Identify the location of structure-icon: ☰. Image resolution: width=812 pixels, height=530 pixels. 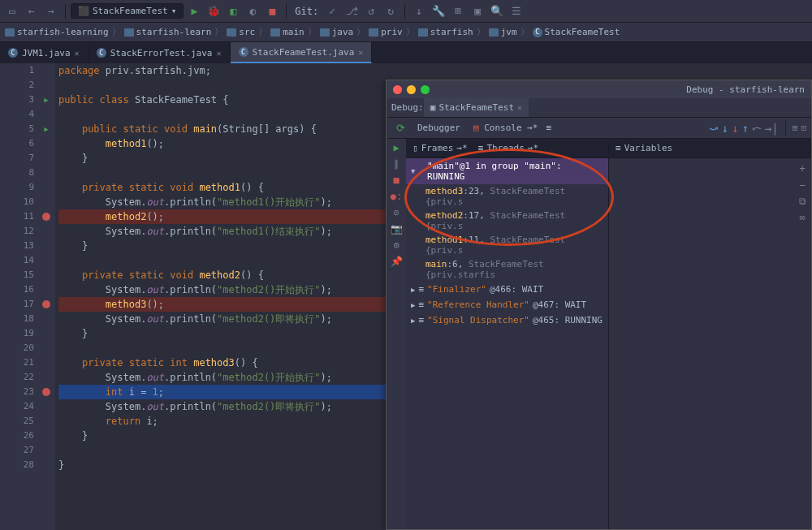
(516, 11).